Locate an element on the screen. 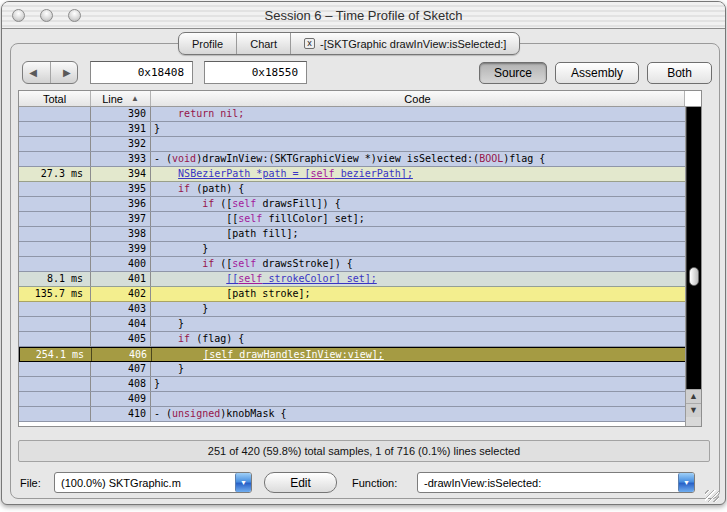  code-cell: [path stroke]; is located at coordinates (419, 294).